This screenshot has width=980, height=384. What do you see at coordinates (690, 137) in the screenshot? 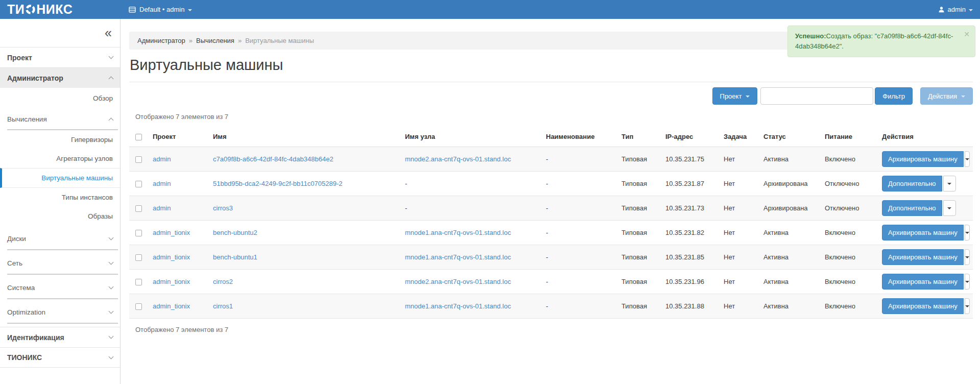
I see `column-ip: IP-адрес` at bounding box center [690, 137].